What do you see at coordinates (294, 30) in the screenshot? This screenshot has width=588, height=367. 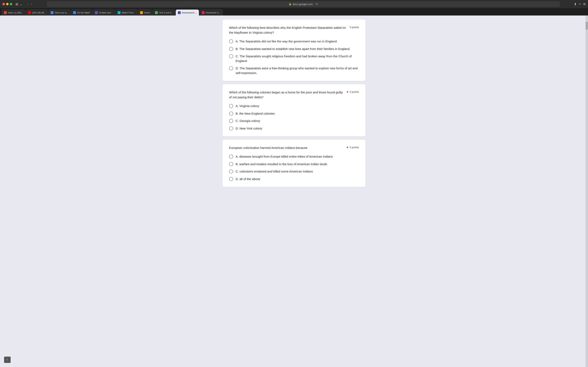 I see `question-header-1: Which of the following best describes wh…` at bounding box center [294, 30].